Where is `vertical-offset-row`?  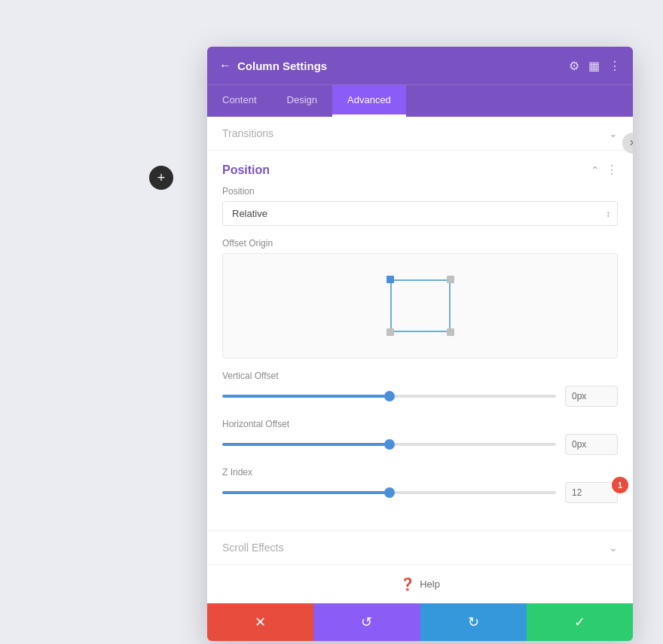
vertical-offset-row is located at coordinates (420, 396).